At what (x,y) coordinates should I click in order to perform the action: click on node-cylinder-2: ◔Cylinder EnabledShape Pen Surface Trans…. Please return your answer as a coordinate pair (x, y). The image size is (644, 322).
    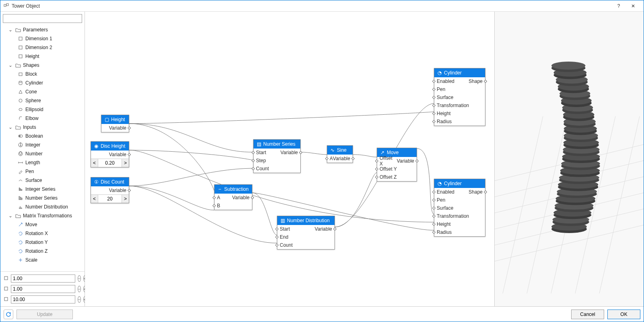
    Looking at the image, I should click on (460, 208).